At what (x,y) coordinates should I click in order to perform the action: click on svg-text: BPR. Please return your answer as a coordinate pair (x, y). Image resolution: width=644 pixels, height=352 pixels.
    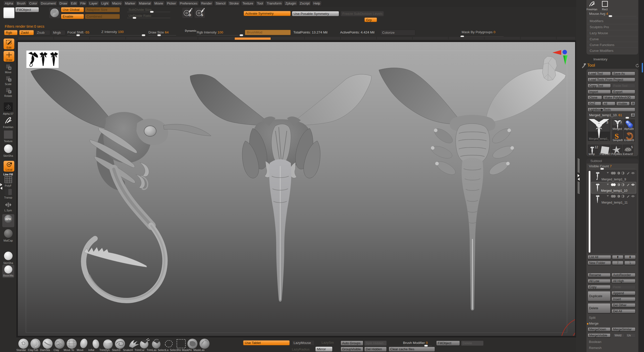
    Looking at the image, I should click on (8, 219).